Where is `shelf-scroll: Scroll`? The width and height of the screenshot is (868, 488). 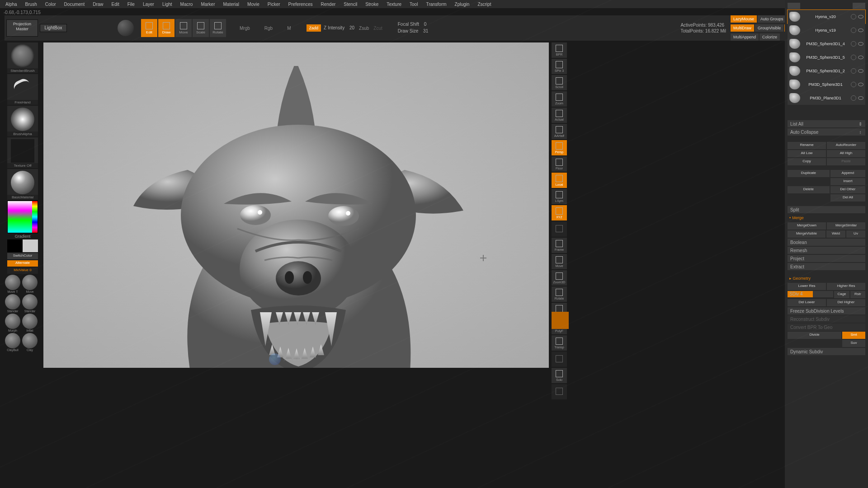 shelf-scroll: Scroll is located at coordinates (559, 83).